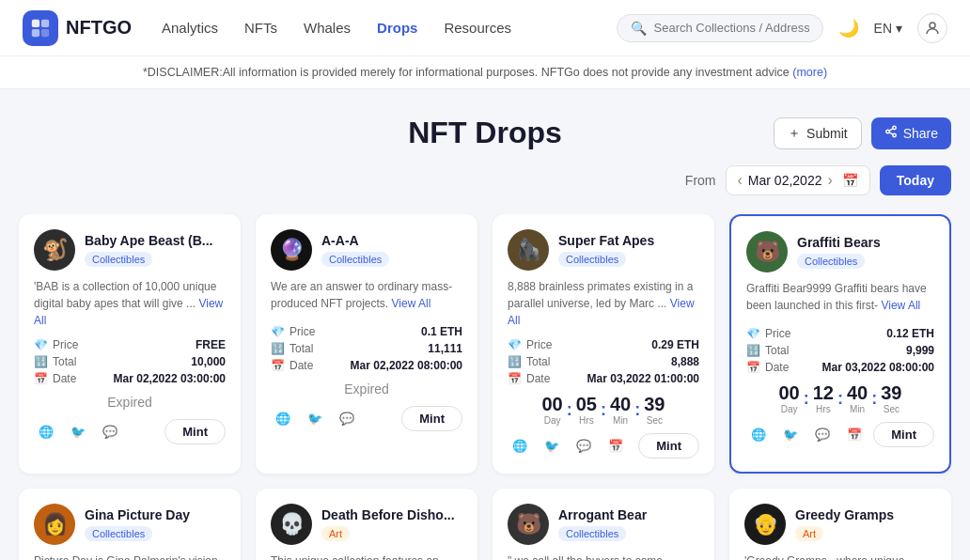  I want to click on card-badge: Art, so click(809, 534).